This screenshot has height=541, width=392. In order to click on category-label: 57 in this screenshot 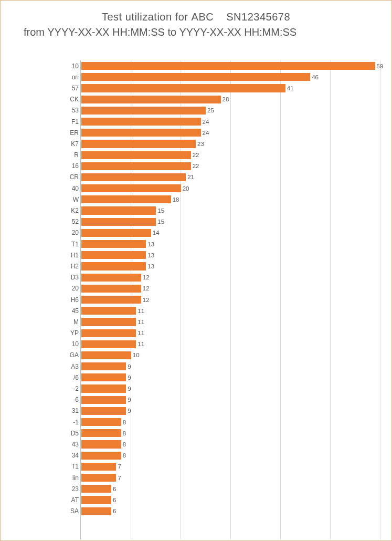, I will do `click(68, 88)`.